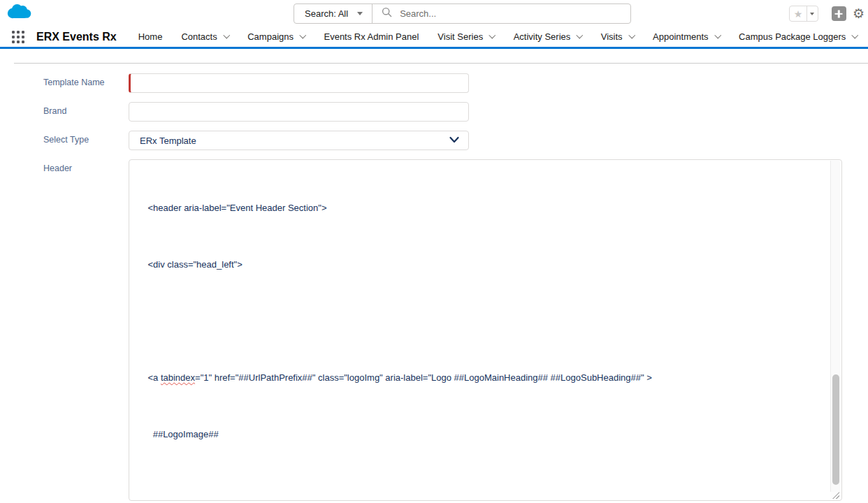 This screenshot has width=868, height=503. Describe the element at coordinates (151, 36) in the screenshot. I see `nav-tab-home: Home` at that location.